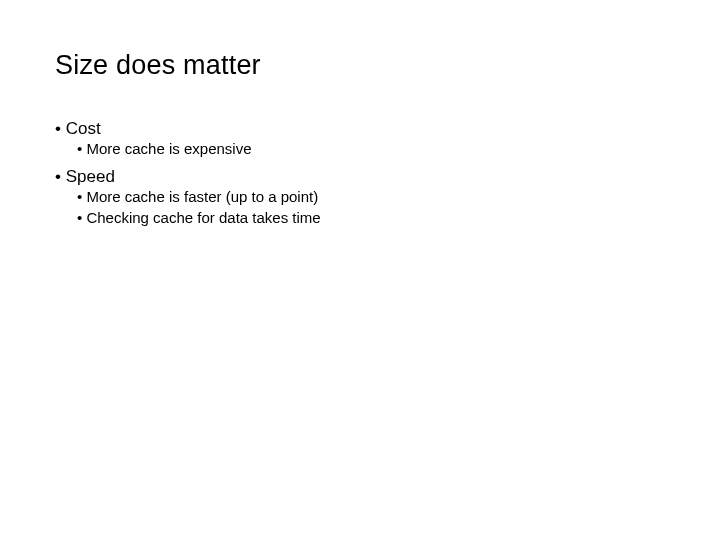 Image resolution: width=720 pixels, height=540 pixels. What do you see at coordinates (360, 149) in the screenshot?
I see `sublist-cost: More cache is expensive` at bounding box center [360, 149].